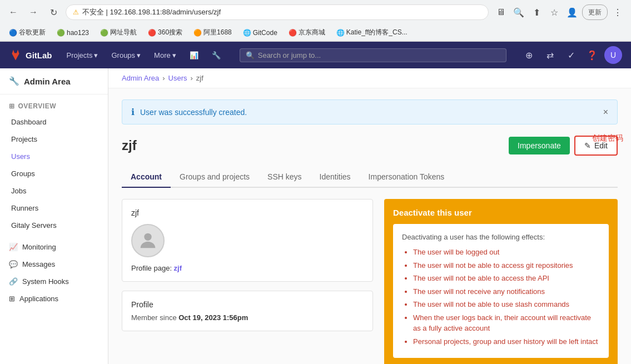 This screenshot has height=364, width=631. Describe the element at coordinates (316, 55) in the screenshot. I see `gitlab-header: GitLab Projects ▾ Groups ▾ More ▾ 📊 🔧 🔍 …` at that location.